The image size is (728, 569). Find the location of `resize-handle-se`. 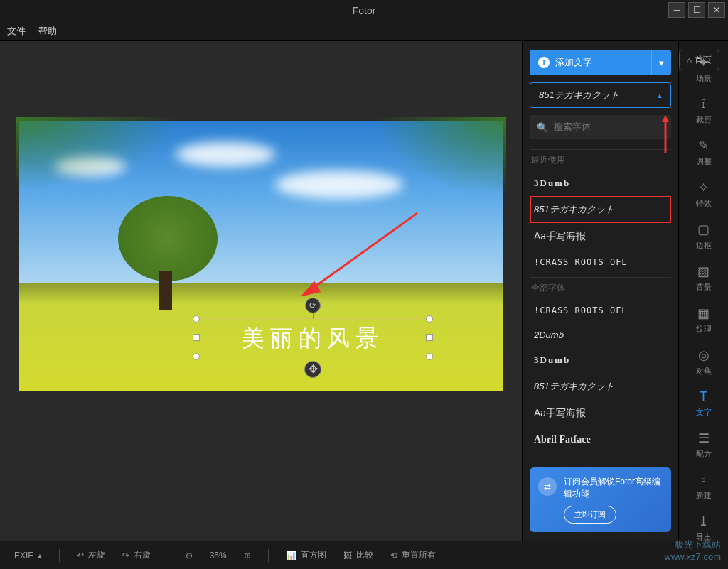

resize-handle-se is located at coordinates (429, 357).